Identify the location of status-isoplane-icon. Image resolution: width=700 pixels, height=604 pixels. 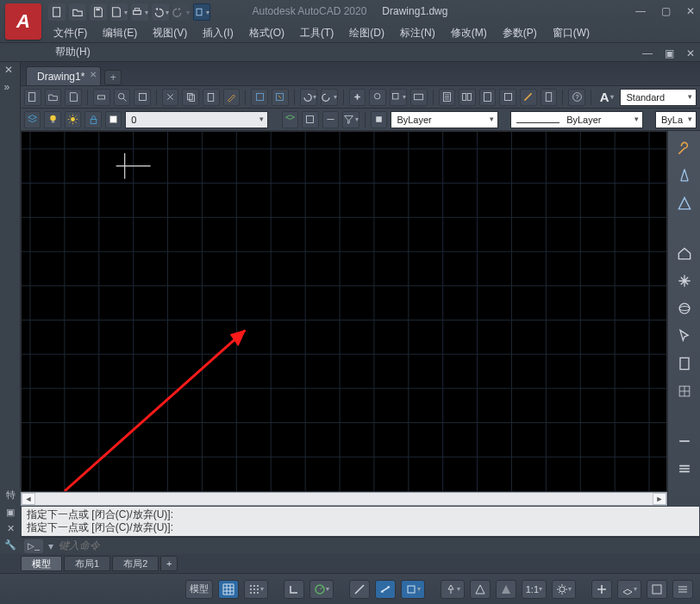
(629, 589).